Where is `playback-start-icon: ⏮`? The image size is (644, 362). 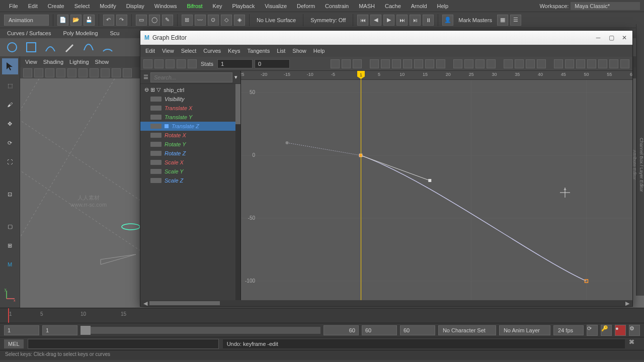
playback-start-icon: ⏮ is located at coordinates (363, 20).